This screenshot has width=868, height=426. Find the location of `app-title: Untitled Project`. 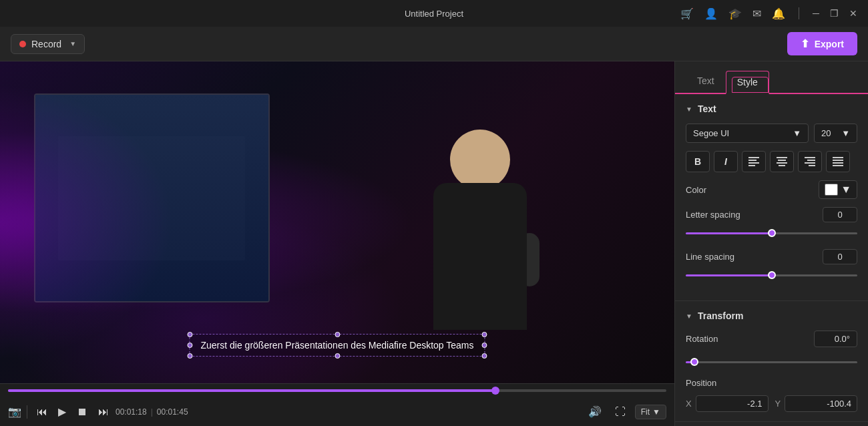

app-title: Untitled Project is located at coordinates (434, 13).